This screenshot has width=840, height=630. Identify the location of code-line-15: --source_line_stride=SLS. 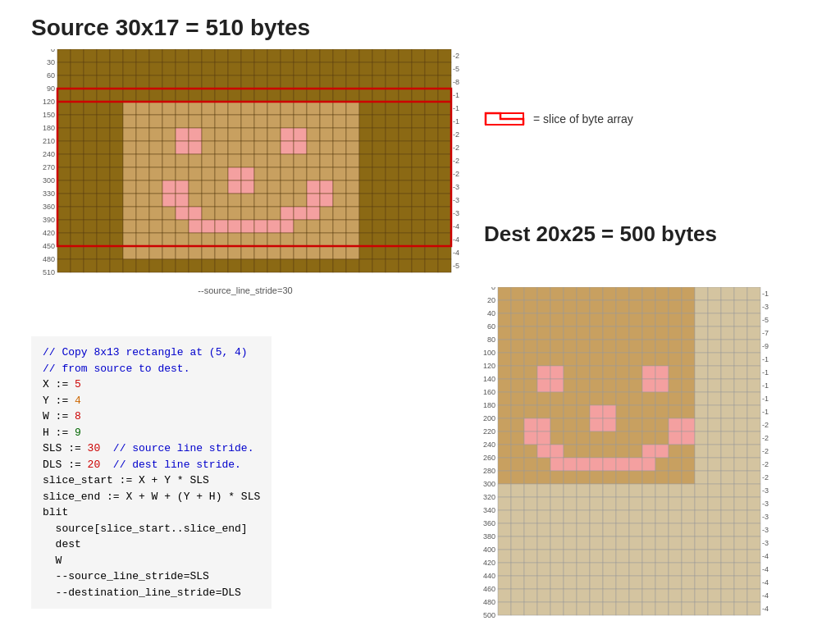
(151, 577).